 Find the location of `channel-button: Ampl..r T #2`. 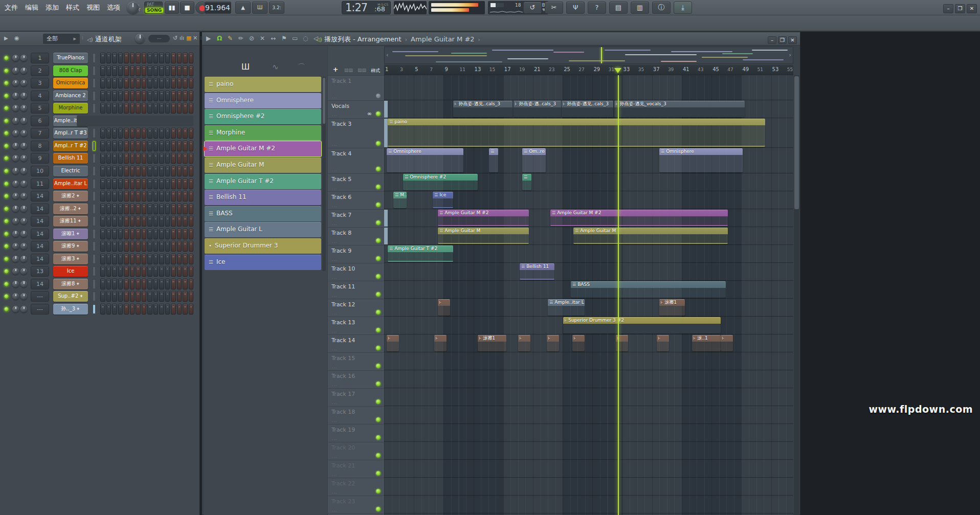

channel-button: Ampl..r T #2 is located at coordinates (71, 146).